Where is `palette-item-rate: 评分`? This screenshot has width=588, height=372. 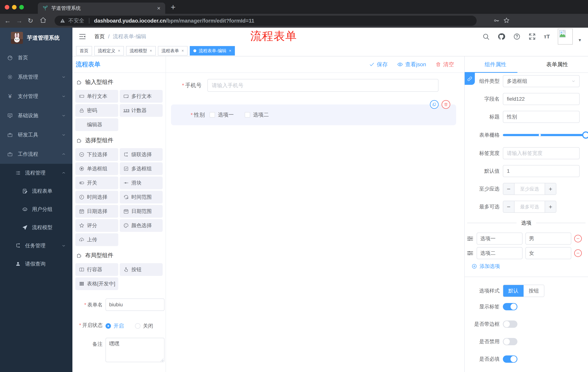
palette-item-rate: 评分 is located at coordinates (97, 225).